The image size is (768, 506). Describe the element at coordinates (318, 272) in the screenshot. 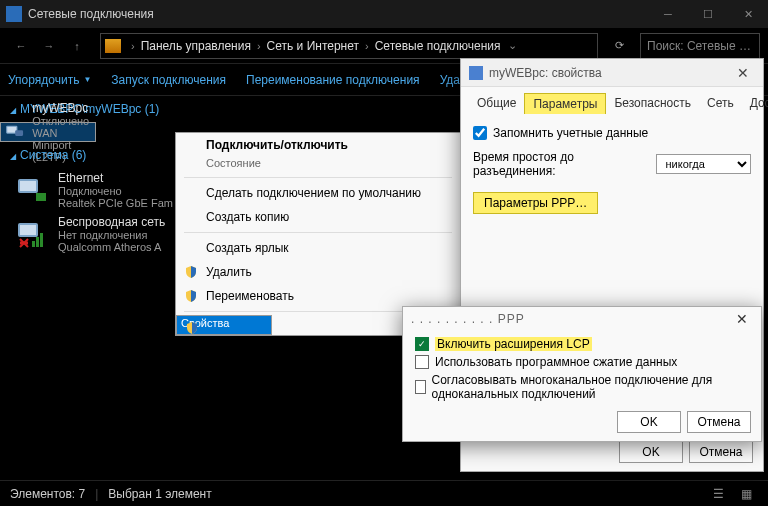

I see `ctx-delete: Удалить` at that location.